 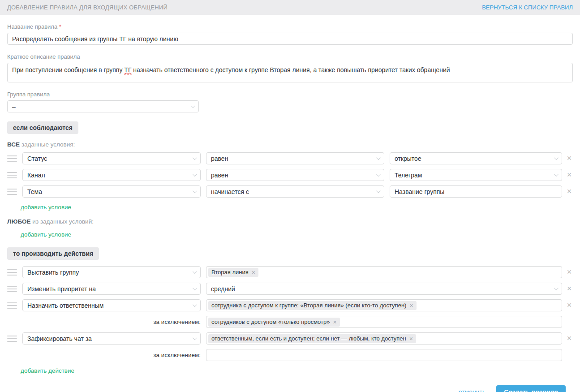 What do you see at coordinates (65, 306) in the screenshot?
I see `action-type-value: Назначить ответственным` at bounding box center [65, 306].